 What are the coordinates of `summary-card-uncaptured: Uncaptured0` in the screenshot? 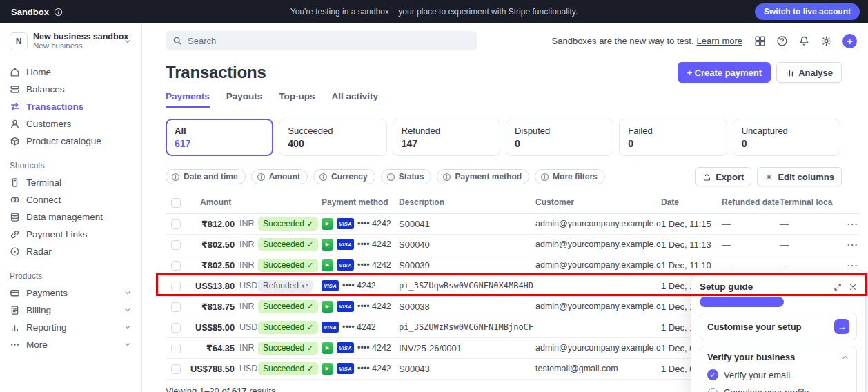 It's located at (787, 137).